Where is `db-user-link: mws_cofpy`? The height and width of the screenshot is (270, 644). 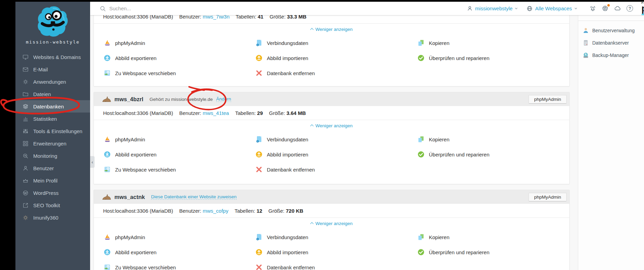 db-user-link: mws_cofpy is located at coordinates (216, 211).